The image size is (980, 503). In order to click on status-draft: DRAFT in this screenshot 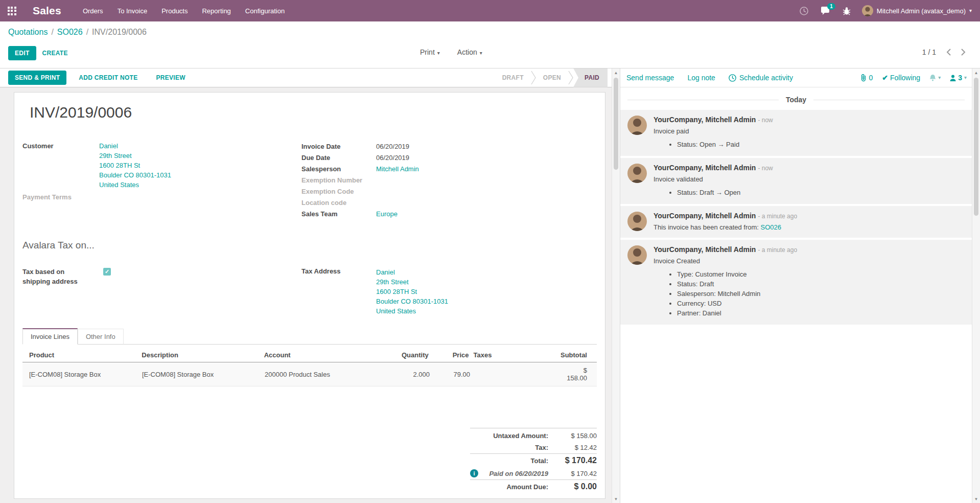, I will do `click(513, 78)`.